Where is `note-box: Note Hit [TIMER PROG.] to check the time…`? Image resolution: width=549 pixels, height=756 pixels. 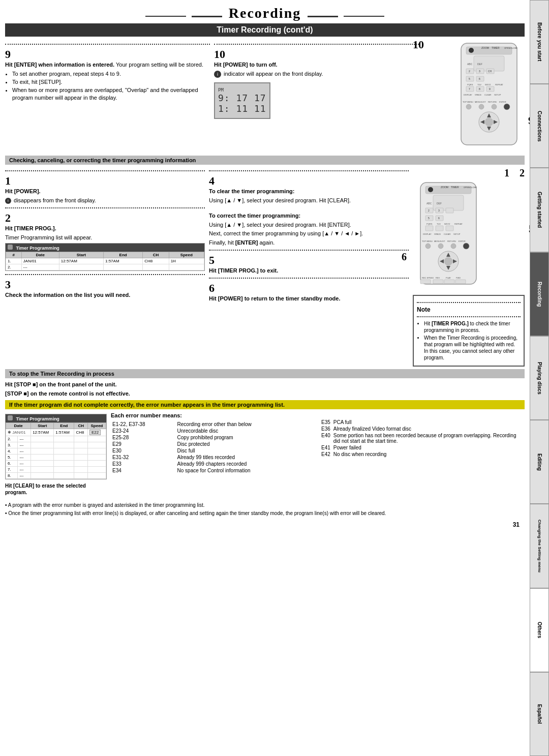 note-box: Note Hit [TIMER PROG.] to check the time… is located at coordinates (469, 330).